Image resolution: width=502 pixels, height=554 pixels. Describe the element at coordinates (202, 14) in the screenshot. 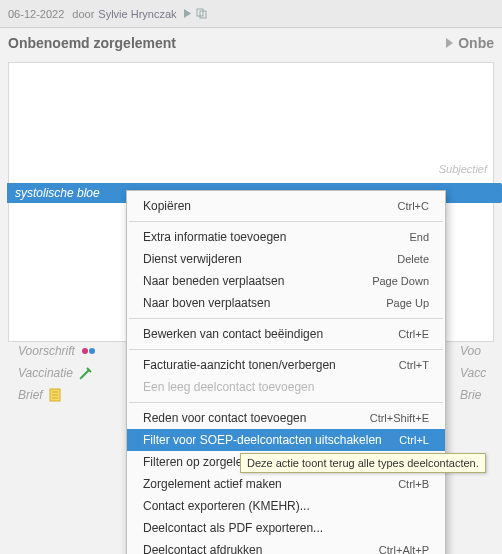

I see `copy-icon` at that location.